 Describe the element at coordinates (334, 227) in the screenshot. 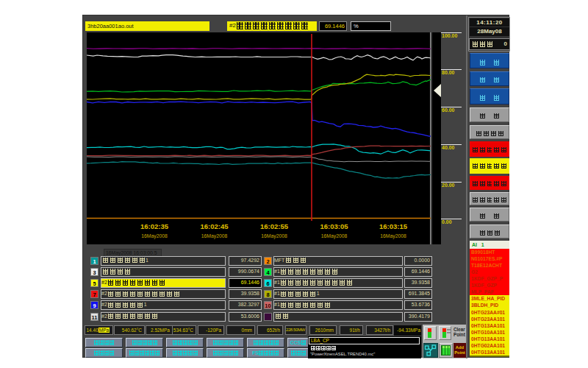

I see `svg-text: 16:03:05` at that location.